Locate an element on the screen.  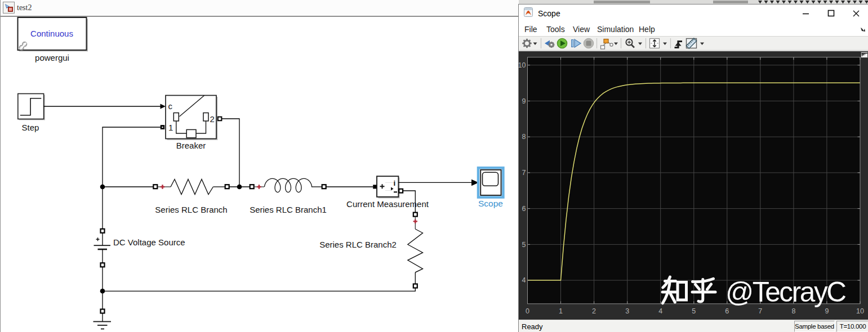
svg-text: 0 is located at coordinates (527, 311).